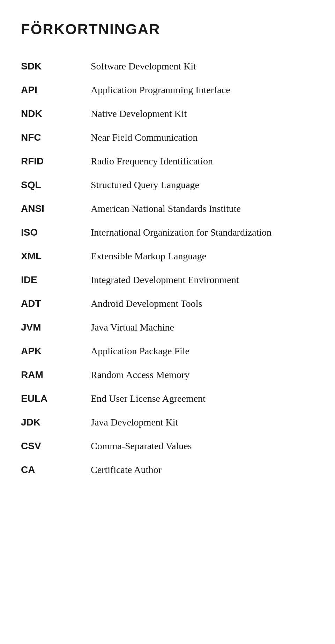 This screenshot has height=644, width=335. Describe the element at coordinates (168, 29) in the screenshot. I see `page-title: FÖRKORTNINGAR` at that location.